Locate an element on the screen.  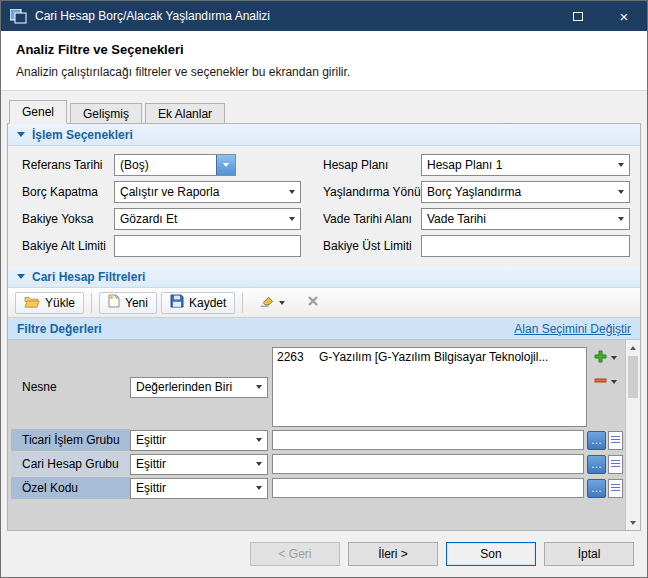
toolbar-separator is located at coordinates (92, 303).